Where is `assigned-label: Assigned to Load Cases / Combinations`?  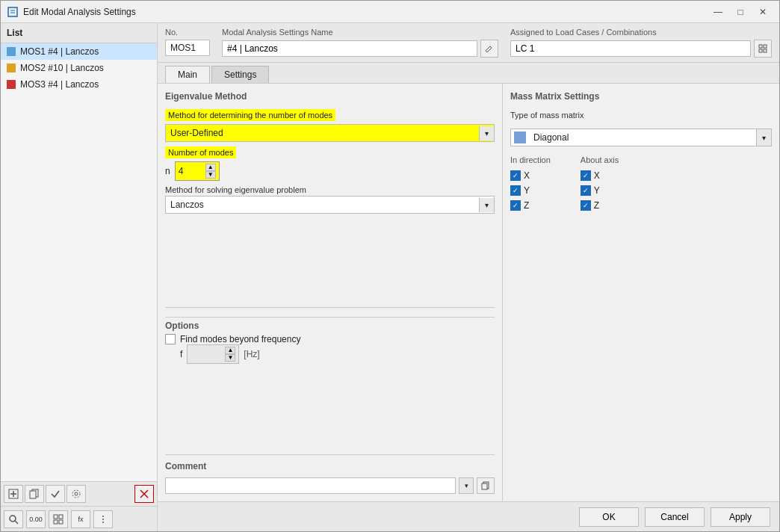 assigned-label: Assigned to Load Cases / Combinations is located at coordinates (641, 32).